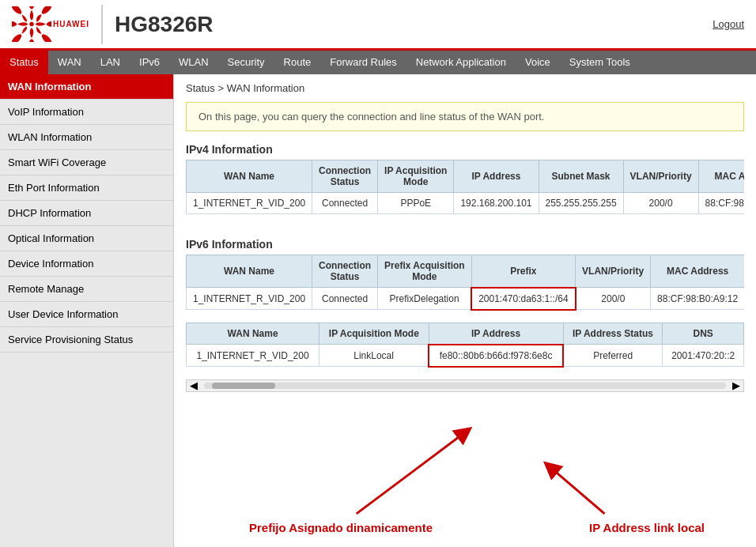 The image size is (756, 547). Describe the element at coordinates (704, 334) in the screenshot. I see `ipv6-col2-dns: DNS` at that location.